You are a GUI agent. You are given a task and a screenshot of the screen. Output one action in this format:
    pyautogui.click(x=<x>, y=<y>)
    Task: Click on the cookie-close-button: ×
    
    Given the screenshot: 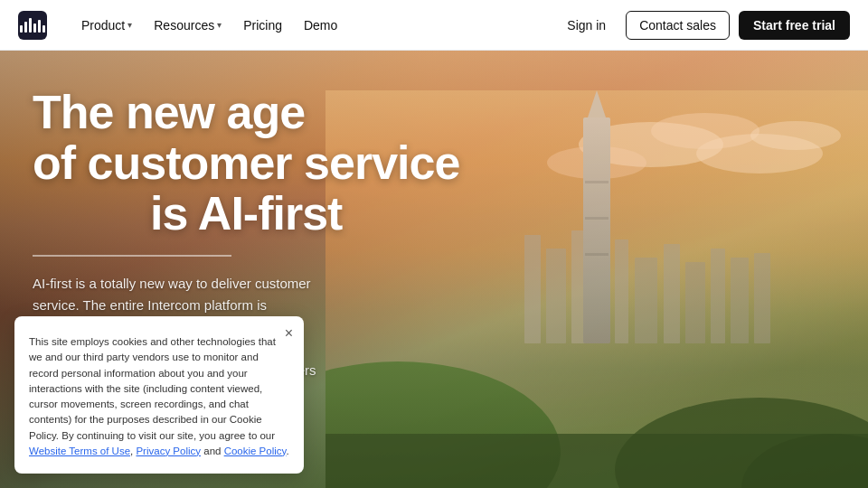 What is the action you would take?
    pyautogui.click(x=289, y=333)
    